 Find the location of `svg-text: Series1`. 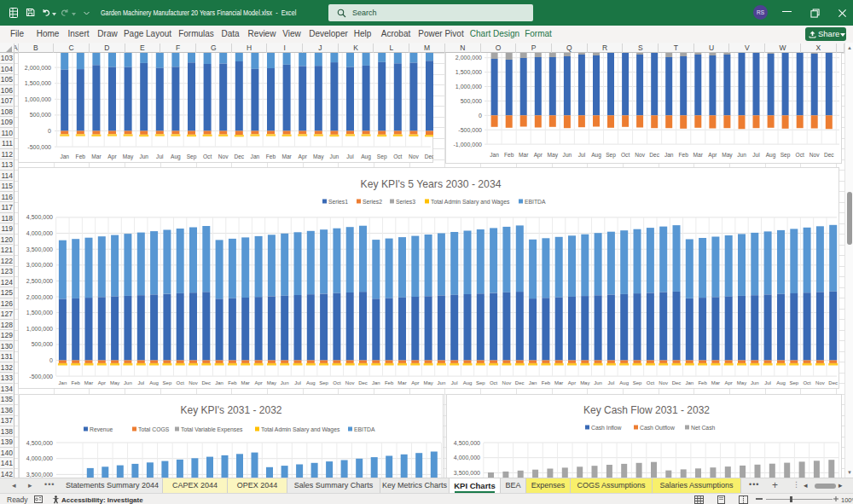

svg-text: Series1 is located at coordinates (338, 201).